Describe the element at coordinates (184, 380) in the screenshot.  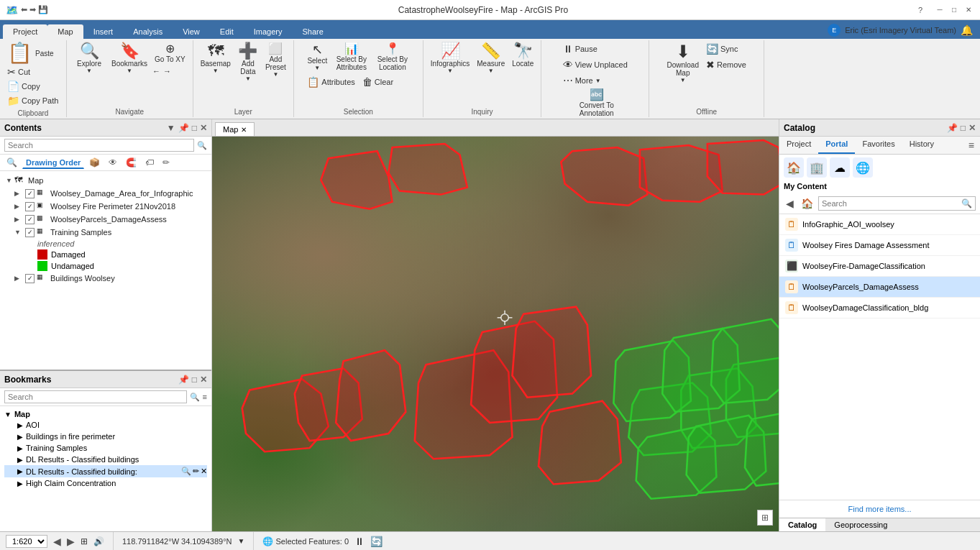
I see `bookmarks-pin-icon: 📌` at that location.